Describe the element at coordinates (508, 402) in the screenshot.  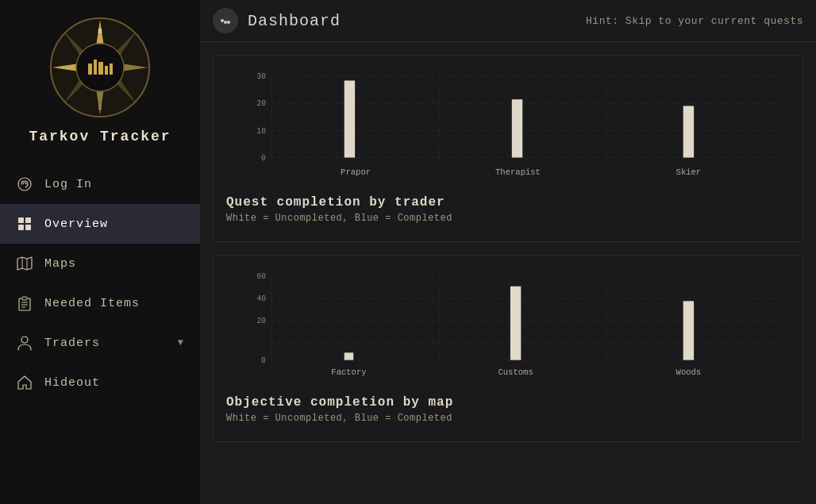
I see `map-chart-title-text: Objective completion by map` at that location.